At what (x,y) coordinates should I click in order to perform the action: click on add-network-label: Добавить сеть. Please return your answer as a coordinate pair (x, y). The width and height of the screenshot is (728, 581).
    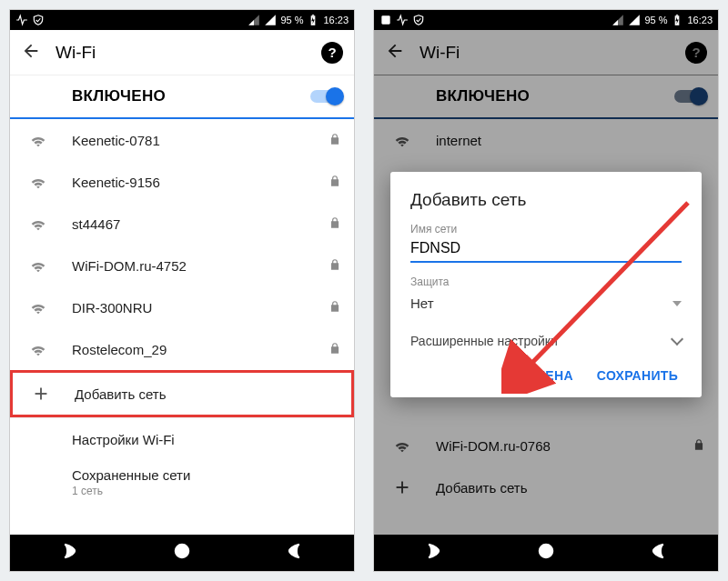
    Looking at the image, I should click on (207, 395).